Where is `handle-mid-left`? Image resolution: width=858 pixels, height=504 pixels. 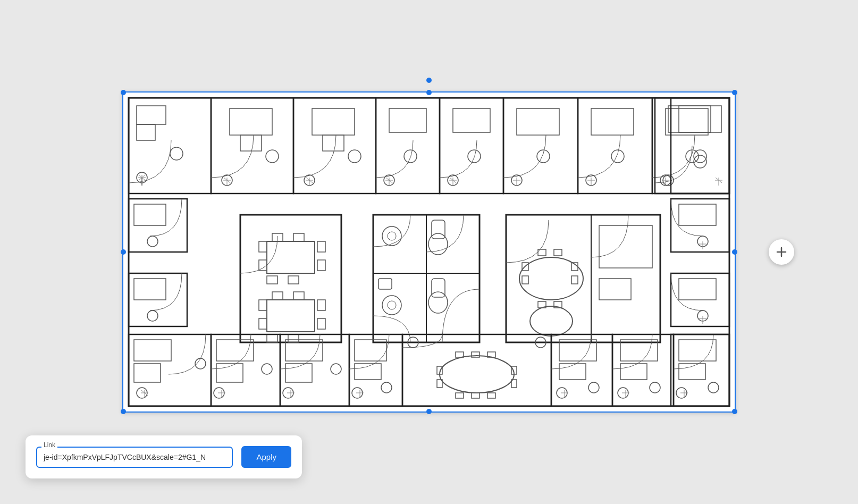
handle-mid-left is located at coordinates (123, 252).